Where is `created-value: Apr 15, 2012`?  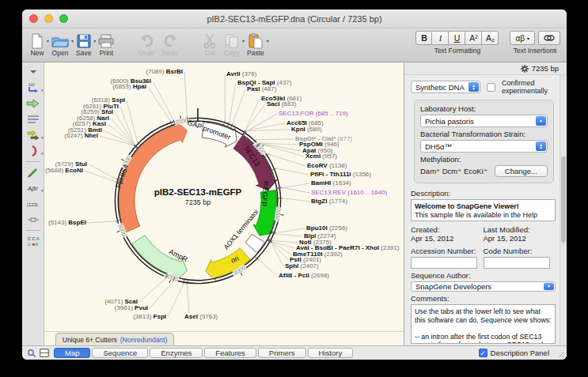 created-value: Apr 15, 2012 is located at coordinates (447, 239).